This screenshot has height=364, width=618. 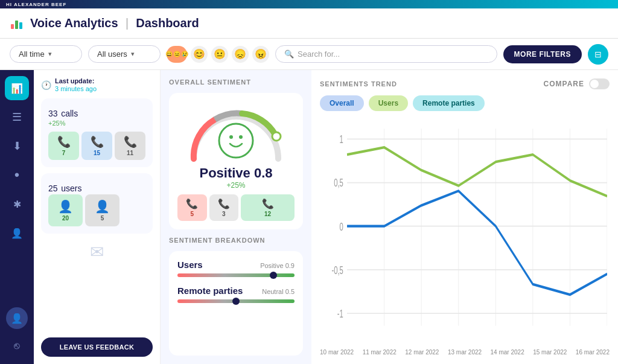 What do you see at coordinates (17, 217) in the screenshot?
I see `sidebar: 📊 ☰ ⬇ • ✱ 👤 👤 ⎋` at bounding box center [17, 217].